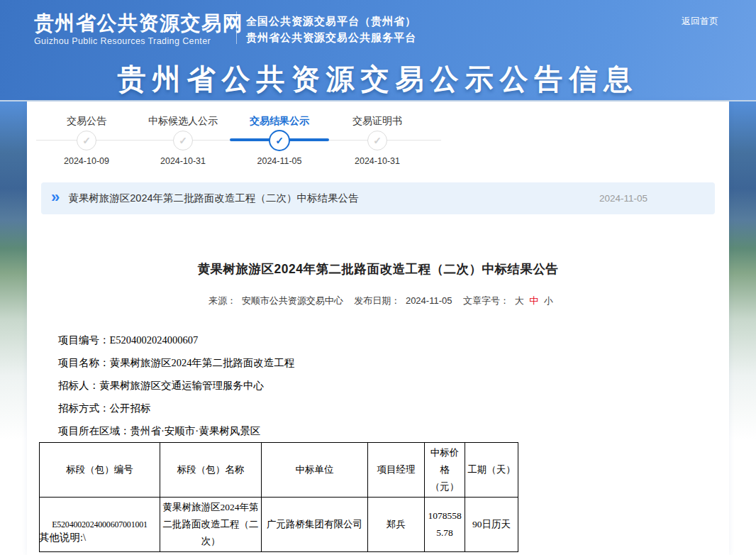 This screenshot has height=555, width=756. What do you see at coordinates (213, 199) in the screenshot?
I see `announcement-title: 黄果树旅游区2024年第二批路面改造工程（二次）中标结果公告` at bounding box center [213, 199].